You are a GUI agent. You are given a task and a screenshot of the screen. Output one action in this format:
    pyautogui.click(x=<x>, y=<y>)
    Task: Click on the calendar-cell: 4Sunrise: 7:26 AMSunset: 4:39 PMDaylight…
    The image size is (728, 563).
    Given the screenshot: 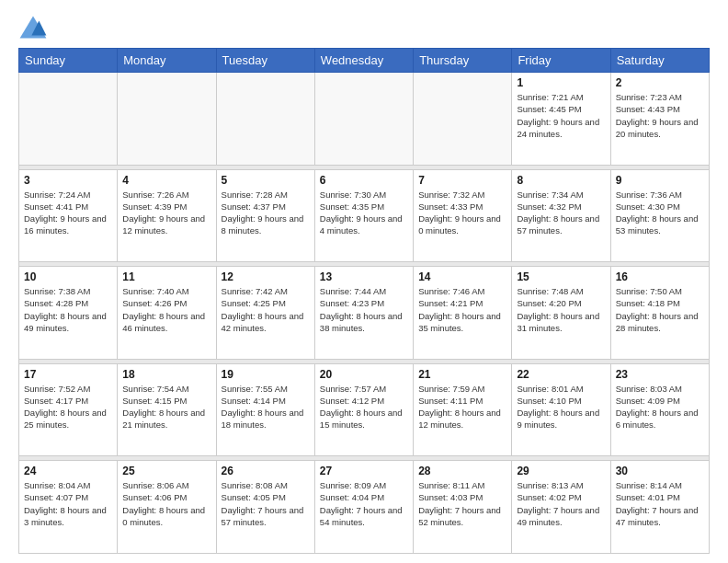 What is the action you would take?
    pyautogui.click(x=167, y=215)
    